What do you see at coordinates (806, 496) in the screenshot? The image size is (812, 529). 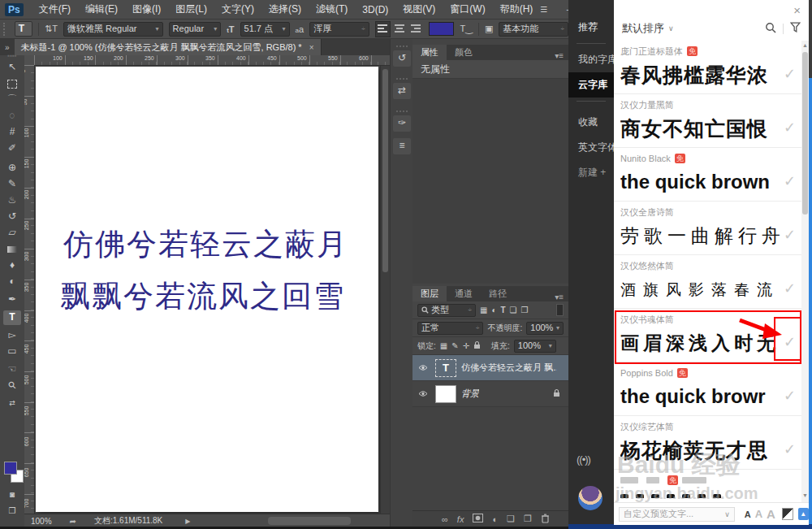 I see `scroll-down-icon: ▼` at bounding box center [806, 496].